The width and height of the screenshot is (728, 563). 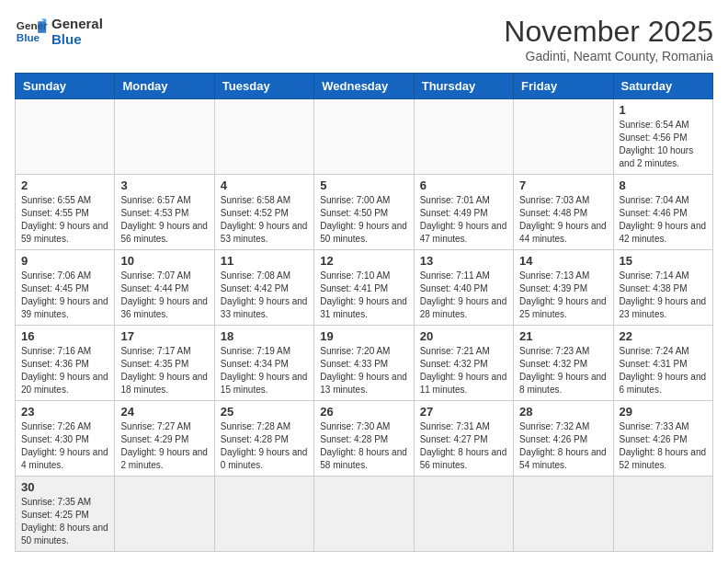 I want to click on day-info: Sunrise: 7:07 AMSunset: 4:44 PMDaylight:…, so click(x=164, y=295).